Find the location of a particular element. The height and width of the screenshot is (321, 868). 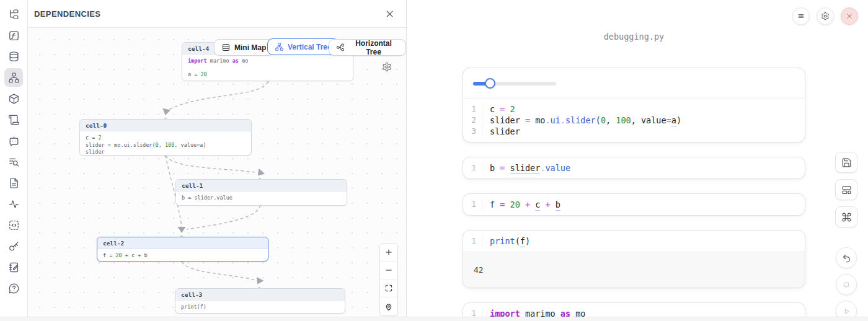

zoom-in-button is located at coordinates (389, 253).